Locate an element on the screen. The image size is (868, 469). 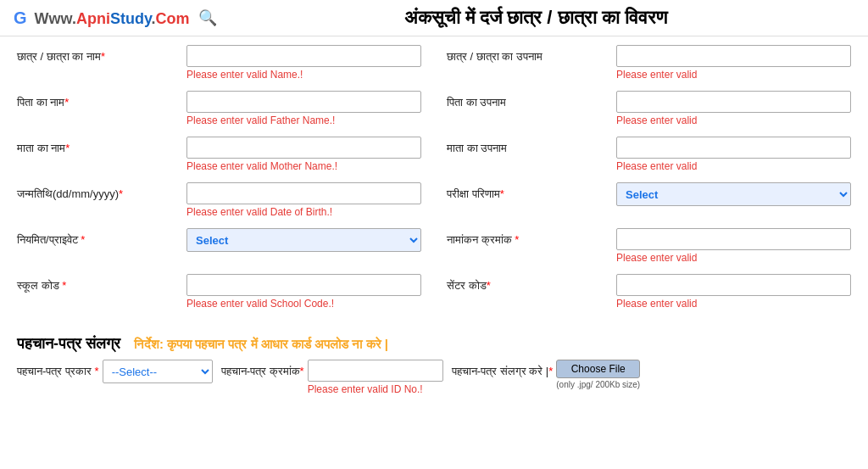
father-name-row: पिता का नाम* Please enter valid Father N… is located at coordinates (219, 111).